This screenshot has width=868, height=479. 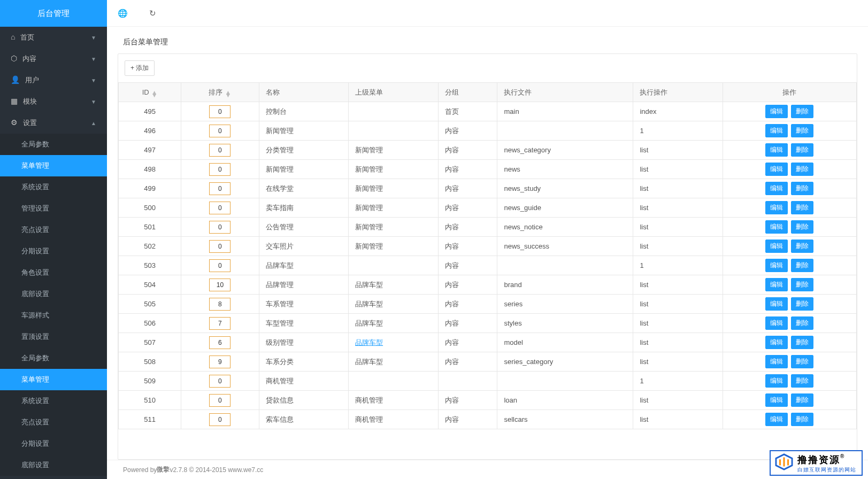 What do you see at coordinates (150, 92) in the screenshot?
I see `column-header: ID▲▼` at bounding box center [150, 92].